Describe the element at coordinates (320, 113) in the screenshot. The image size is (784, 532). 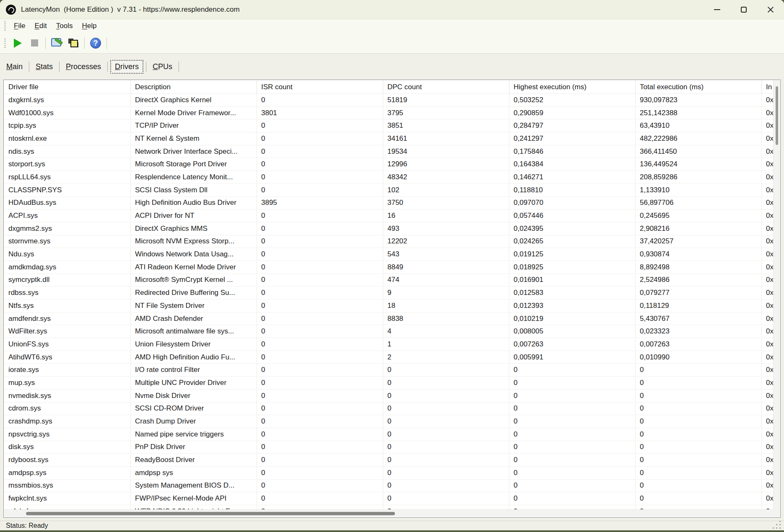
I see `cell-isr-count: 3801` at that location.